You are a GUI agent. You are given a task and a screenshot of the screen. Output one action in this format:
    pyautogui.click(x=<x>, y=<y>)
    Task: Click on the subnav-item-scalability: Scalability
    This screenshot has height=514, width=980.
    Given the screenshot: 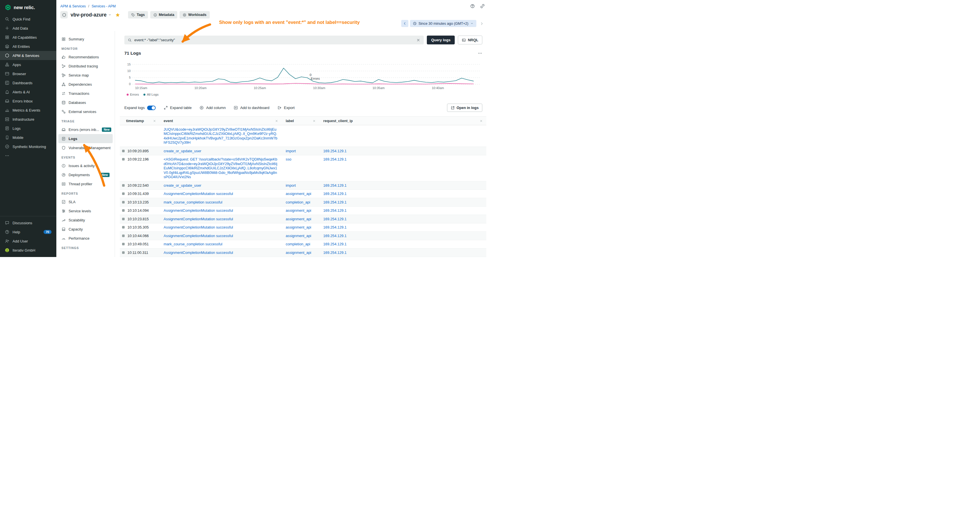 What is the action you would take?
    pyautogui.click(x=85, y=220)
    